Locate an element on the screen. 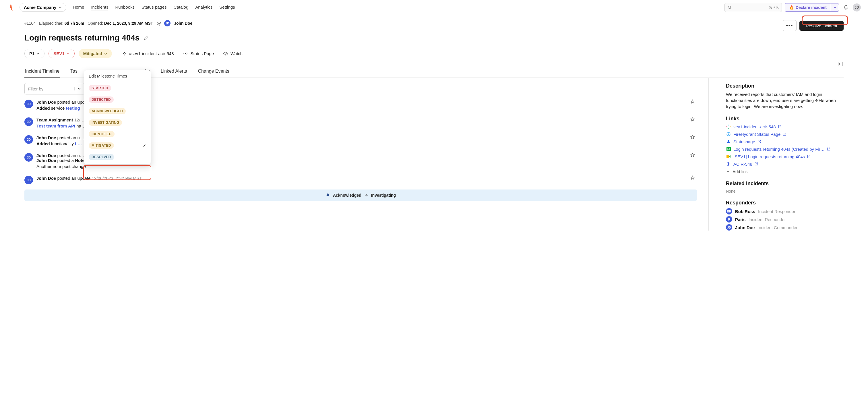 The image size is (868, 410). tab-linked-alerts: Linked Alerts is located at coordinates (174, 71).